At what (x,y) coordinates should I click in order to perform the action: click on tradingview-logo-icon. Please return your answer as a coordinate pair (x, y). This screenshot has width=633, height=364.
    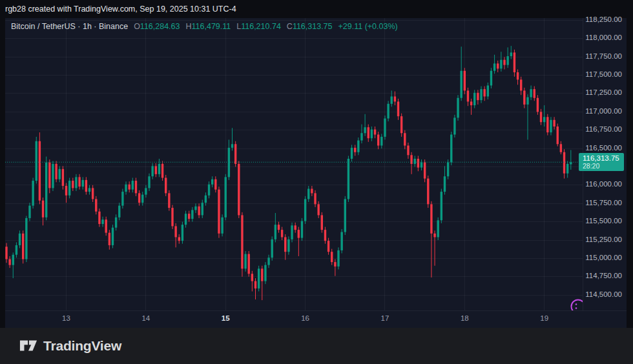
    Looking at the image, I should click on (28, 346).